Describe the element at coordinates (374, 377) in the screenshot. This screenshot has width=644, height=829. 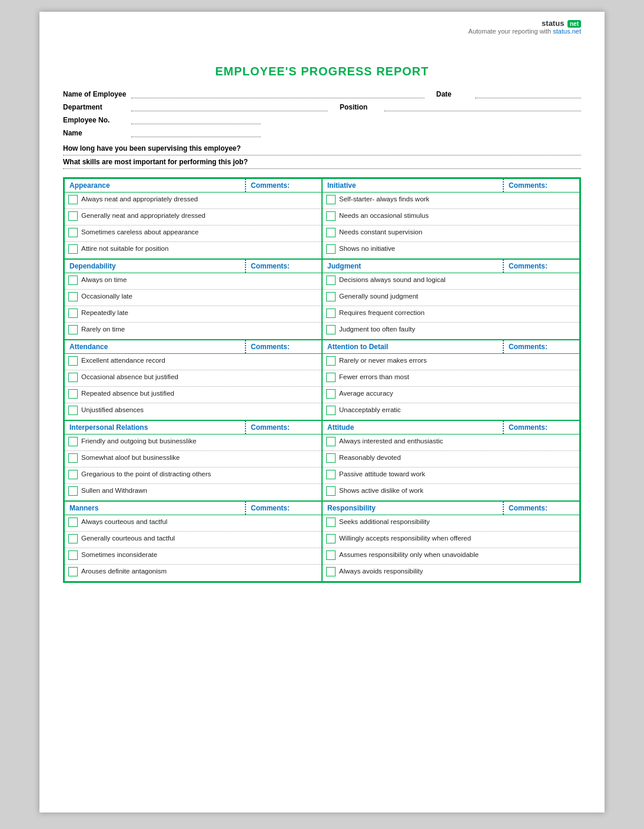
I see `item-text-attention_to_detail-1: Fewer errors than most` at that location.